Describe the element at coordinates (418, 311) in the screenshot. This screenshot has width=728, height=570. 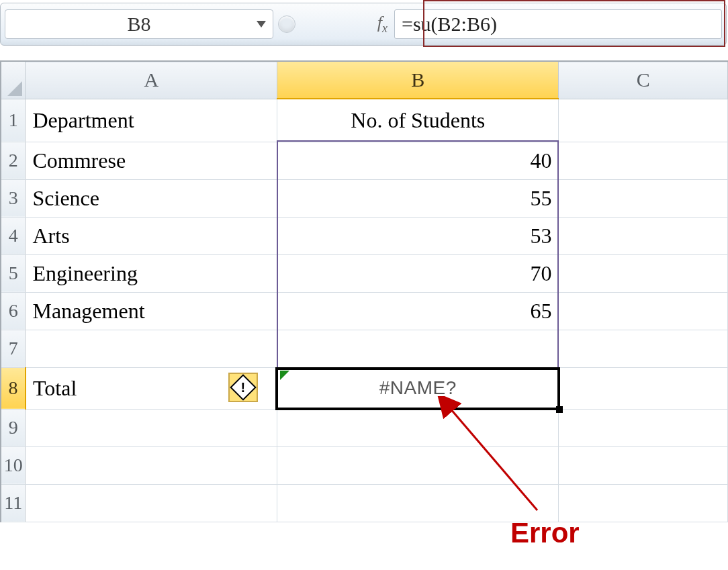
I see `cell-B6: 65` at that location.